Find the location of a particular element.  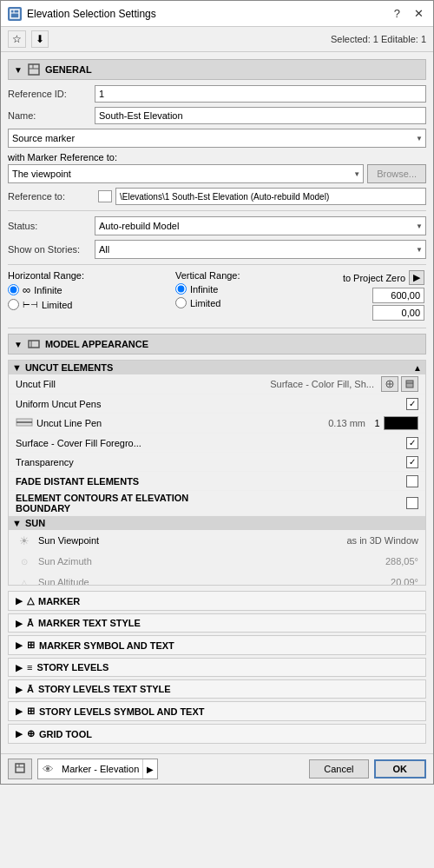

grid-tool-section: ▶ ⊕ GRID TOOL is located at coordinates (217, 733).